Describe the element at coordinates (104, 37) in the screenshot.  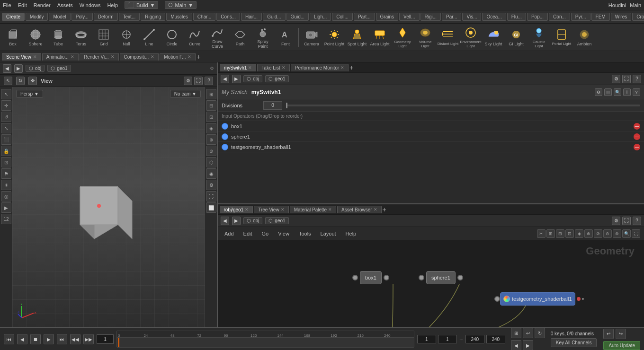
I see `icon-grid: Grid` at that location.